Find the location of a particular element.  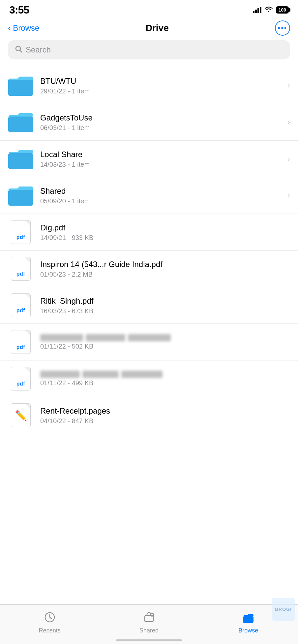

more-options-icon: ••• is located at coordinates (282, 28).